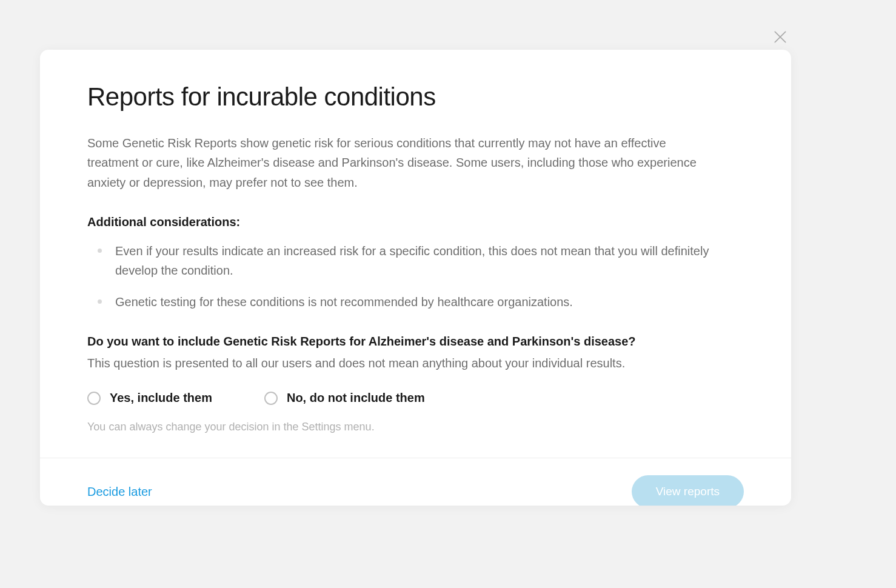 The width and height of the screenshot is (896, 588). Describe the element at coordinates (396, 162) in the screenshot. I see `intro-paragraph: Some Genetic Risk Reports show genetic r…` at that location.